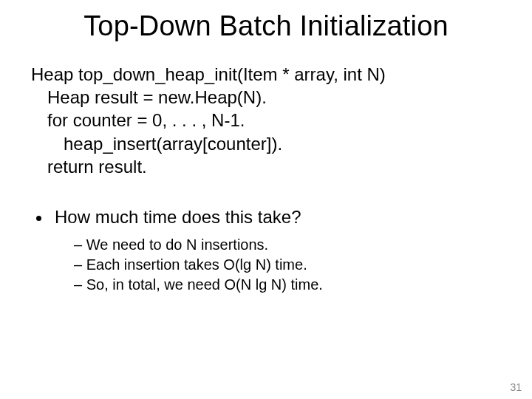 The width and height of the screenshot is (532, 399). Describe the element at coordinates (287, 245) in the screenshot. I see `dash-item: We need to do N insertions.` at that location.